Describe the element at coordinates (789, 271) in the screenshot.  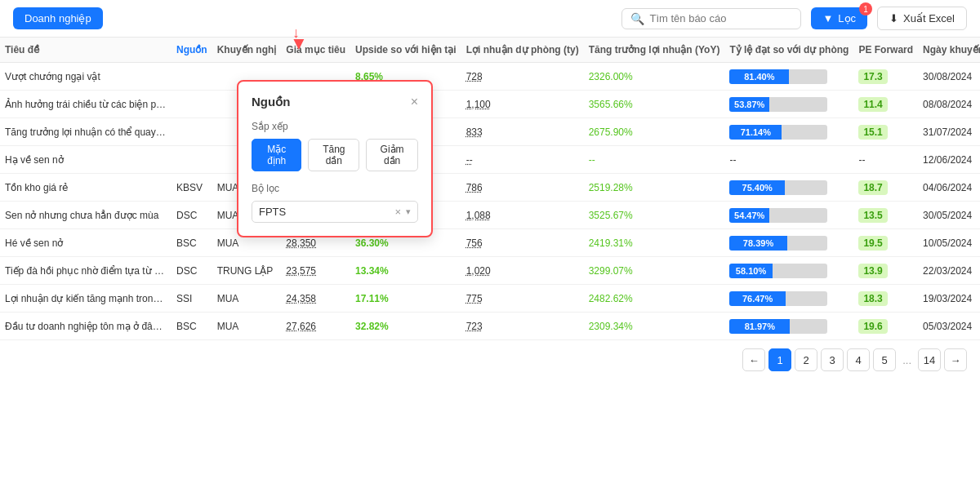
I see `cell-ty-le: 58.10%` at that location.